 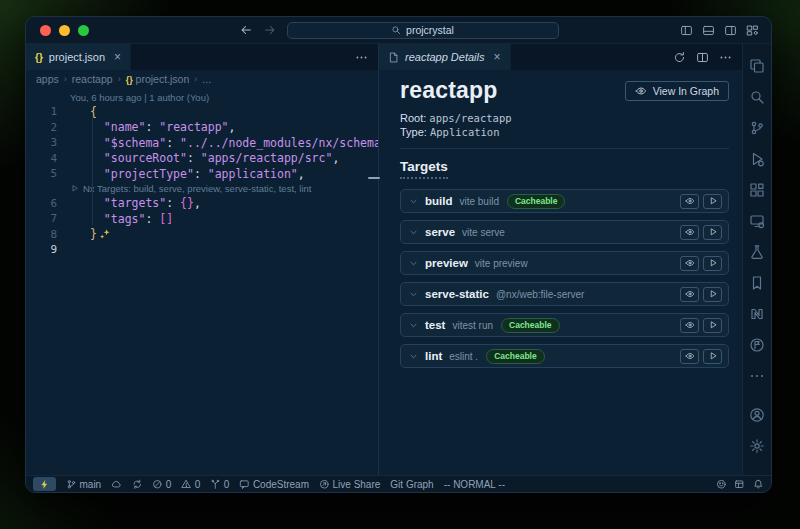 What do you see at coordinates (708, 30) in the screenshot?
I see `layout-panel-icon` at bounding box center [708, 30].